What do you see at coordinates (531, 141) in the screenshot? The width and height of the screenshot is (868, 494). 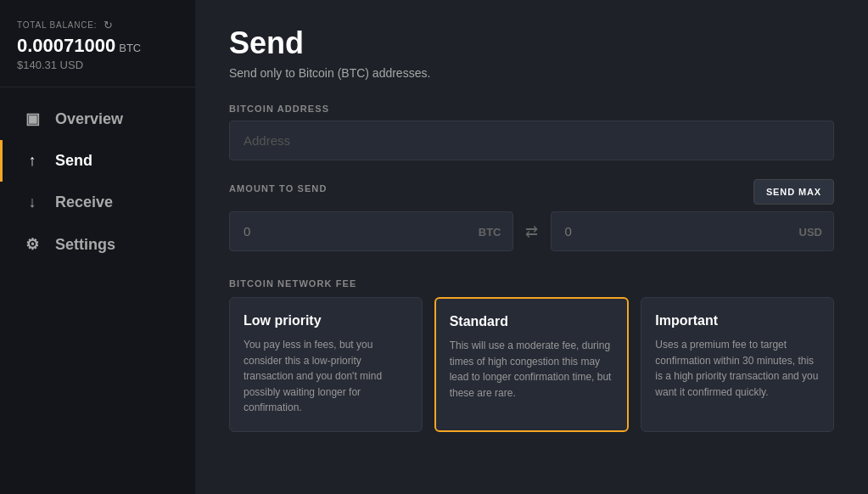 I see `address-input` at bounding box center [531, 141].